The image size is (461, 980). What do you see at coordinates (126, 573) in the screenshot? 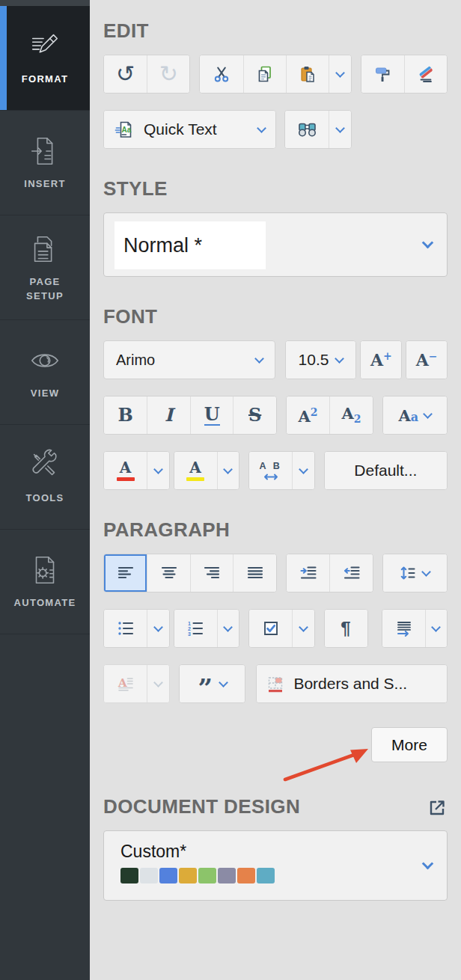
I see `align-left-button` at bounding box center [126, 573].